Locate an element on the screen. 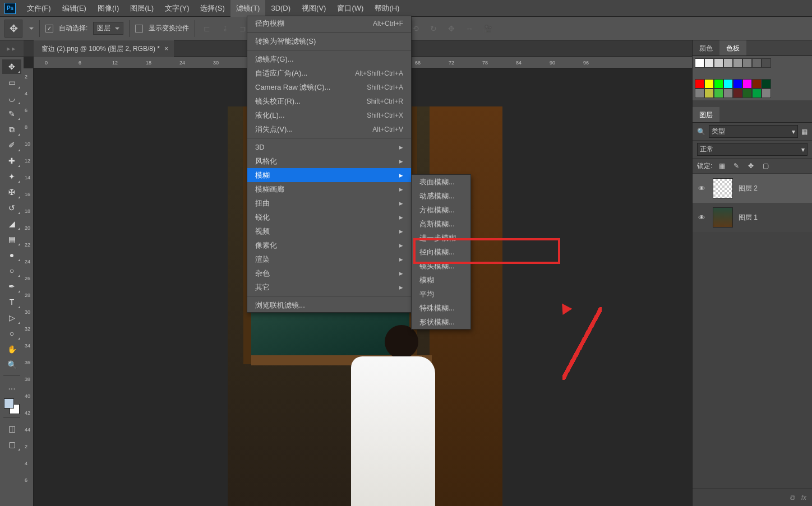 Image resolution: width=812 pixels, height=506 pixels. lasso-tool: ◡ is located at coordinates (12, 98).